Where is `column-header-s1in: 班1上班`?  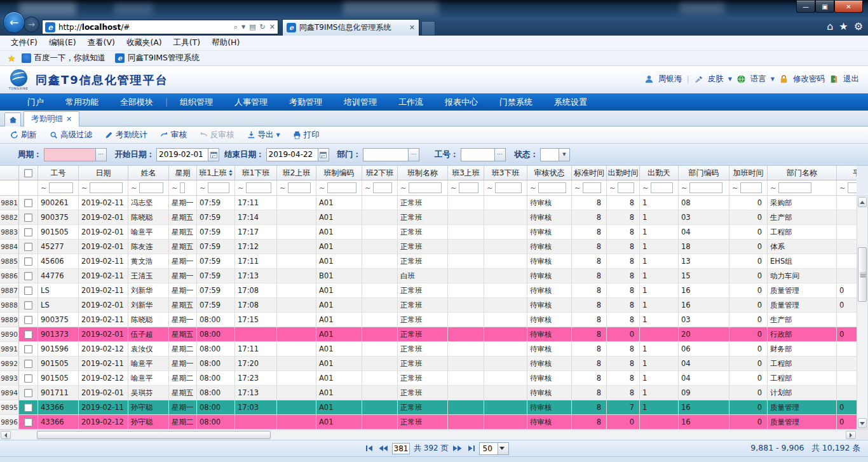 column-header-s1in: 班1上班 is located at coordinates (216, 173).